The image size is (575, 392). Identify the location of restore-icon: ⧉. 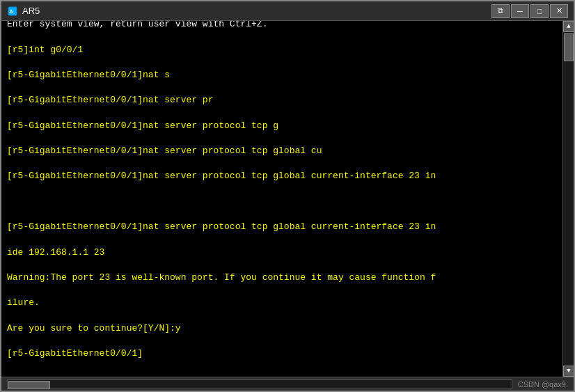
(501, 11).